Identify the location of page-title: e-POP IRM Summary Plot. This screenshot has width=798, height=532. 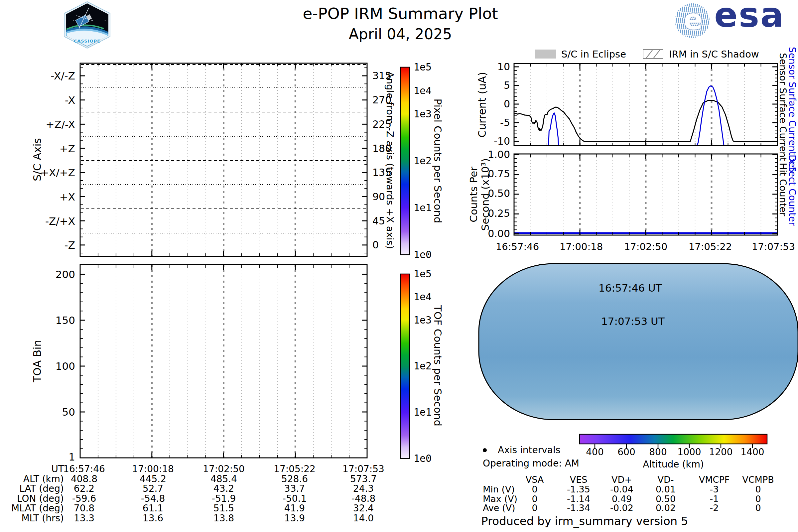
(400, 14).